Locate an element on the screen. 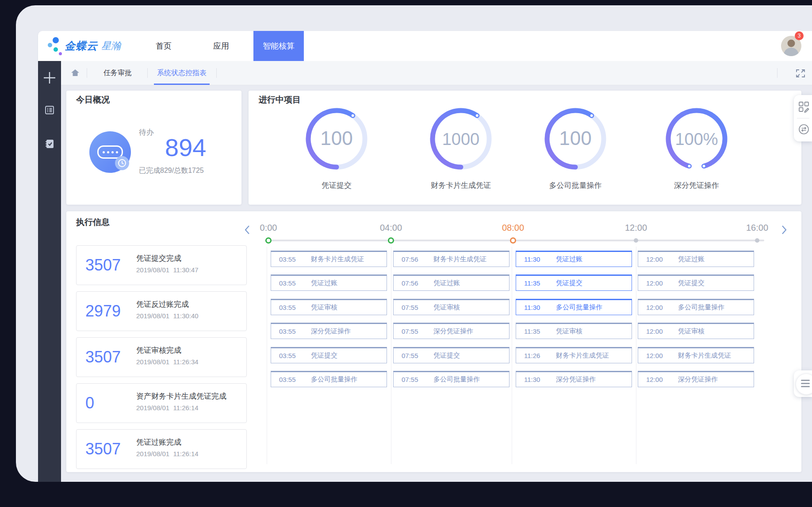 This screenshot has height=507, width=812. timeline-item: 07:55多公司批量操作 is located at coordinates (451, 379).